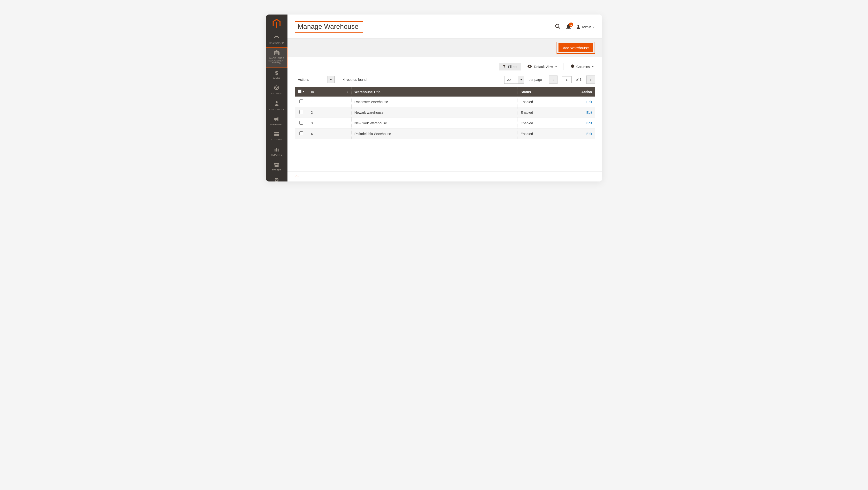 Image resolution: width=868 pixels, height=490 pixels. Describe the element at coordinates (300, 92) in the screenshot. I see `select-all-checkbox` at that location.